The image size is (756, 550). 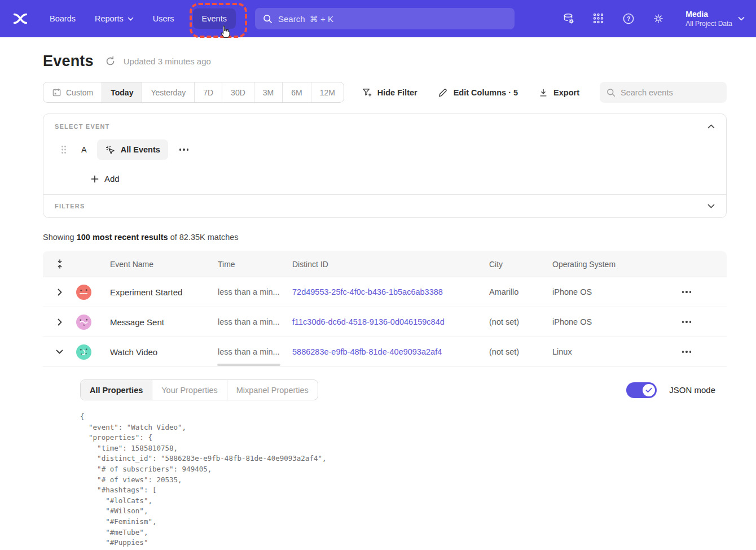 What do you see at coordinates (194, 93) in the screenshot?
I see `date-range-selector: Custom Today Yesterday 7D 30D 3M 6M 12M` at bounding box center [194, 93].